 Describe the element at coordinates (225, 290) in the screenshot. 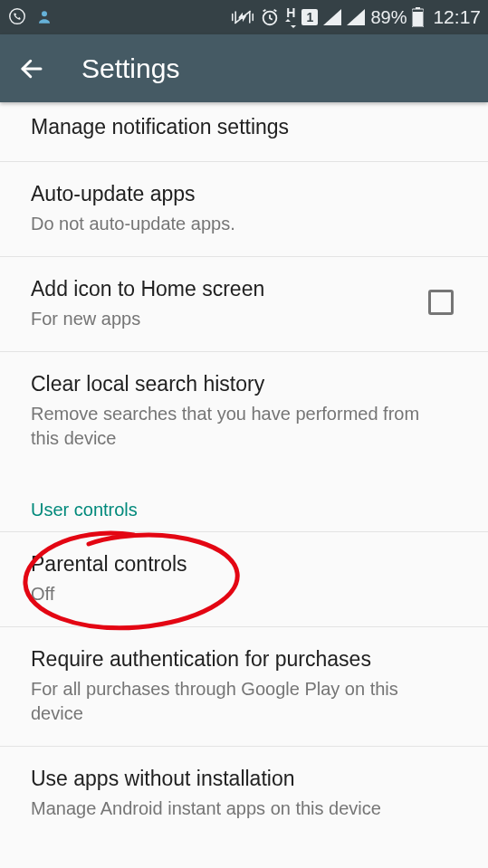

I see `row-title: Add icon to Home screen` at that location.